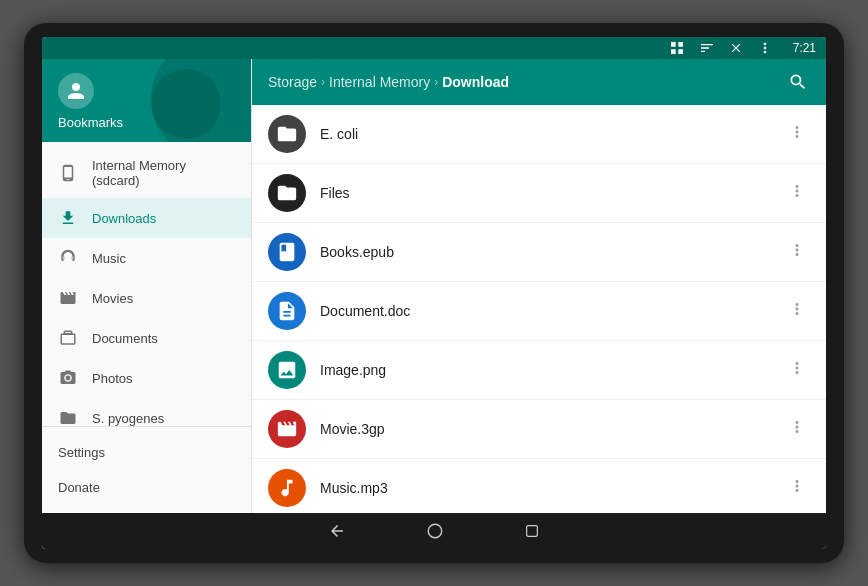 This screenshot has width=868, height=586. What do you see at coordinates (128, 418) in the screenshot?
I see `sidebar-item-label: S. pyogenes` at bounding box center [128, 418].